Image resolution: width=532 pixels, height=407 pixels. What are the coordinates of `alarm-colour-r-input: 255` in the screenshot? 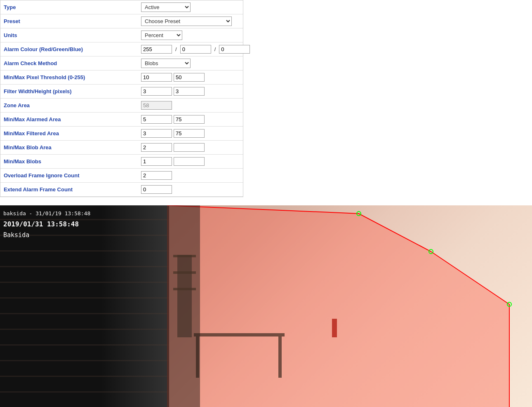 It's located at (157, 49).